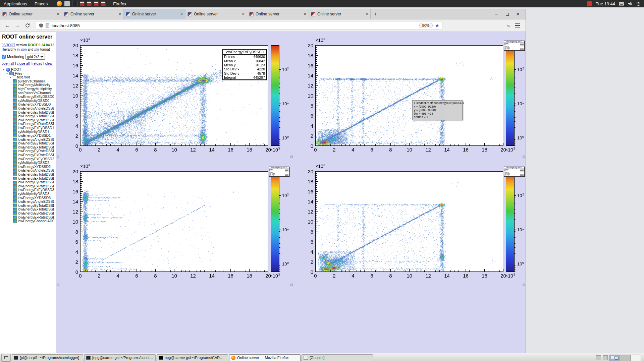 The height and width of the screenshot is (362, 644). Describe the element at coordinates (437, 25) in the screenshot. I see `bookmark-star-icon: ★` at that location.